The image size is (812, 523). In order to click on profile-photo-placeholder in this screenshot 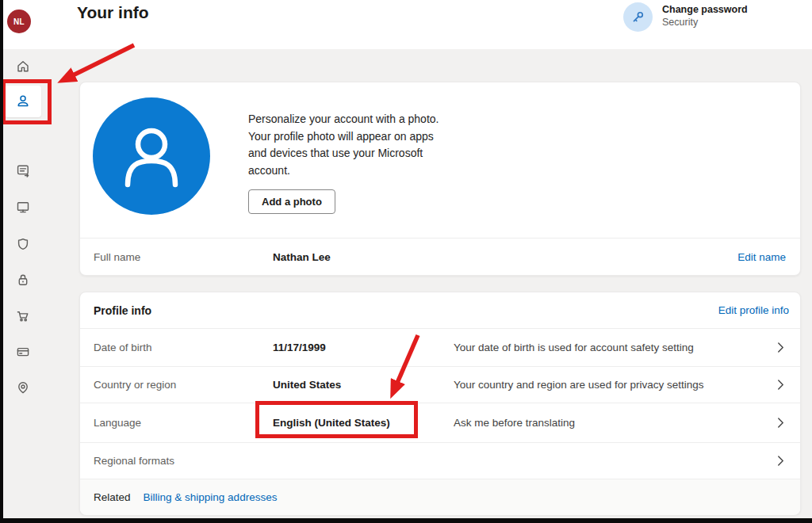, I will do `click(151, 156)`.